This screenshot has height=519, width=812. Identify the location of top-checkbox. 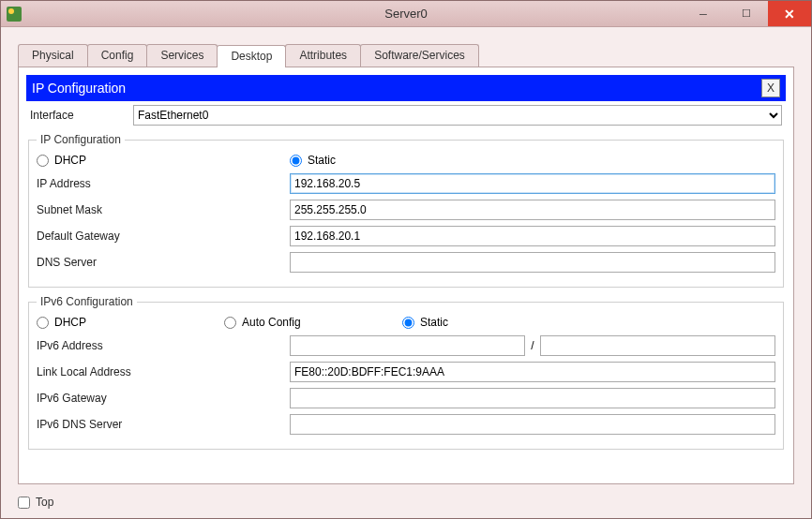
(24, 502).